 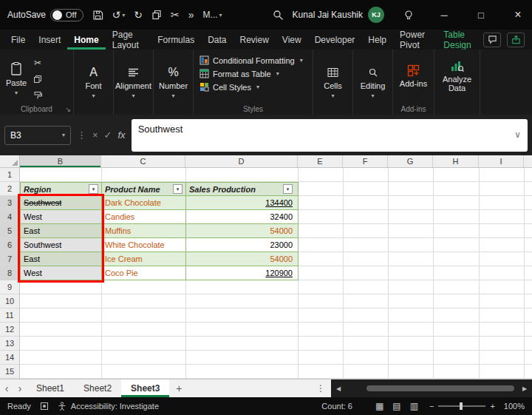 I want to click on sheet-tab-sheet3: Sheet3, so click(x=145, y=388).